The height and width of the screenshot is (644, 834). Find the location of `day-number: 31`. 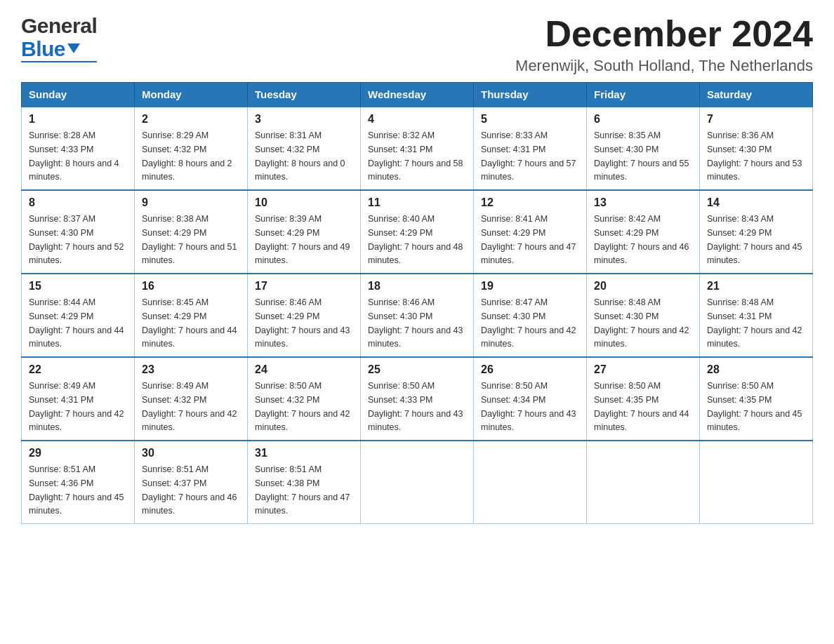

day-number: 31 is located at coordinates (304, 453).